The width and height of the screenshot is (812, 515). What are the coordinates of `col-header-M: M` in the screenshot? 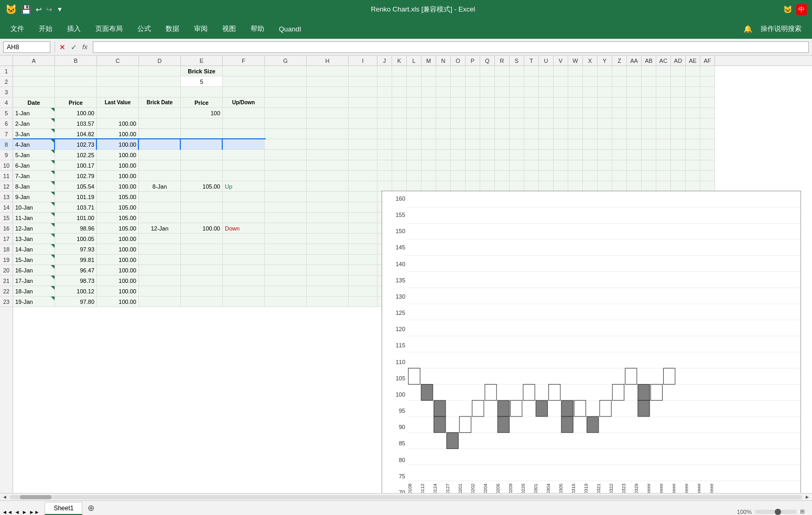 It's located at (429, 61).